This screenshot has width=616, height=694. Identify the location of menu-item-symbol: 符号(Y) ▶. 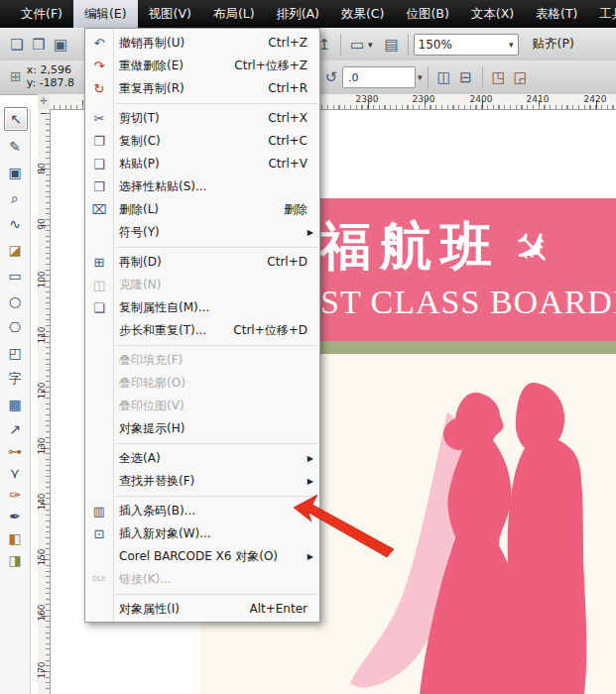
(202, 232).